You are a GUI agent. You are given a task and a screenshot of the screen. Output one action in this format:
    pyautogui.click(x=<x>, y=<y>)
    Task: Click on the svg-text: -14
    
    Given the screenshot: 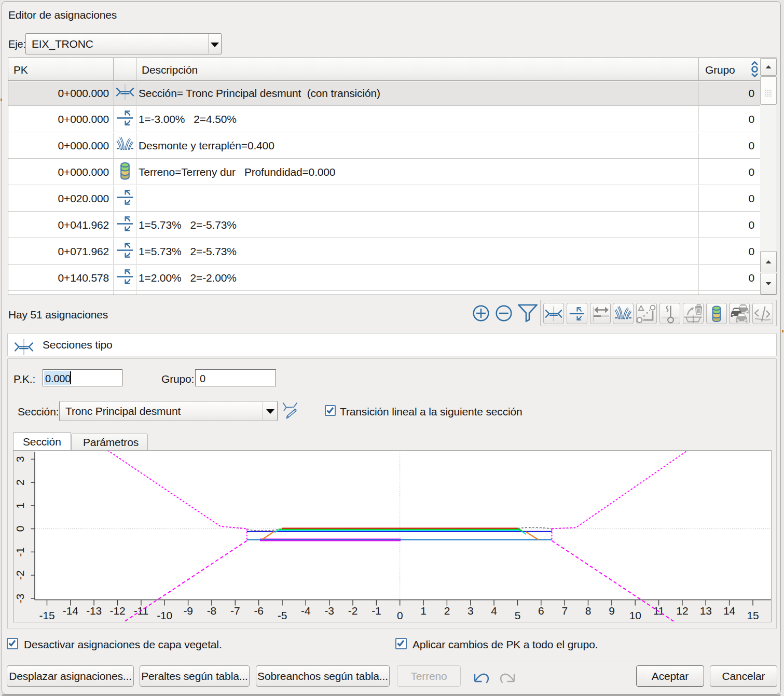 What is the action you would take?
    pyautogui.click(x=71, y=611)
    